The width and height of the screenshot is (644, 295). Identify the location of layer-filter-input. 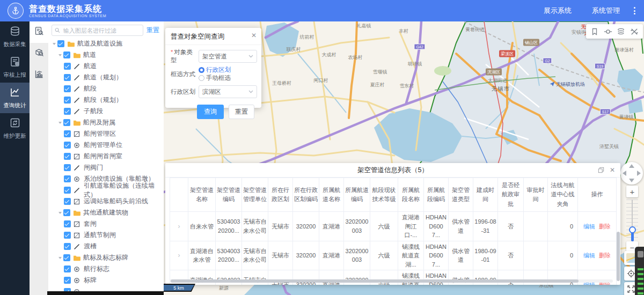
(101, 31).